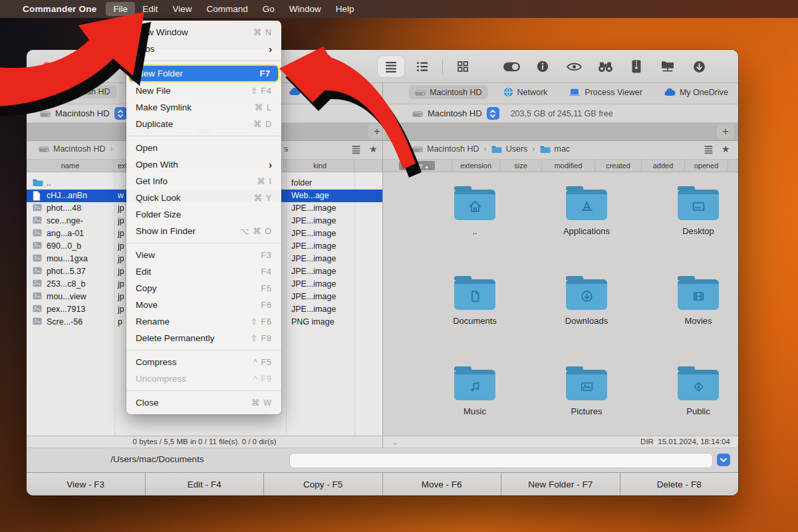 Image resolution: width=798 pixels, height=532 pixels. Describe the element at coordinates (203, 124) in the screenshot. I see `menu-item-duplicate: Duplicate⌘ D` at that location.